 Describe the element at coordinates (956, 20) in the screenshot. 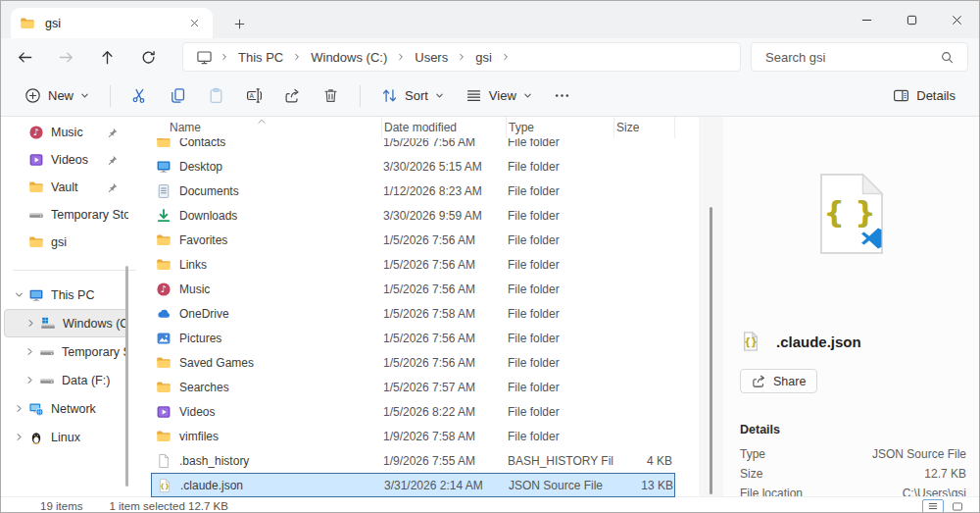

I see `close-button` at that location.